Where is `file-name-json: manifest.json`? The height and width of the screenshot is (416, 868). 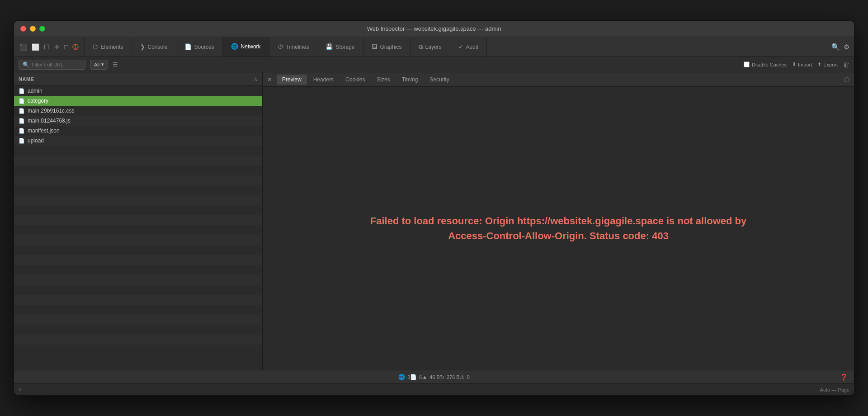 file-name-json: manifest.json is located at coordinates (43, 131).